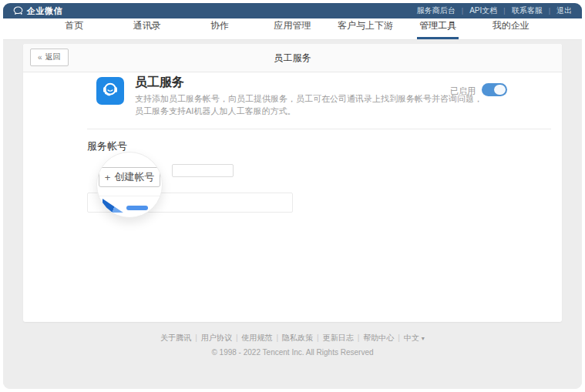 The height and width of the screenshot is (392, 585). What do you see at coordinates (203, 171) in the screenshot?
I see `account-empty-field` at bounding box center [203, 171].